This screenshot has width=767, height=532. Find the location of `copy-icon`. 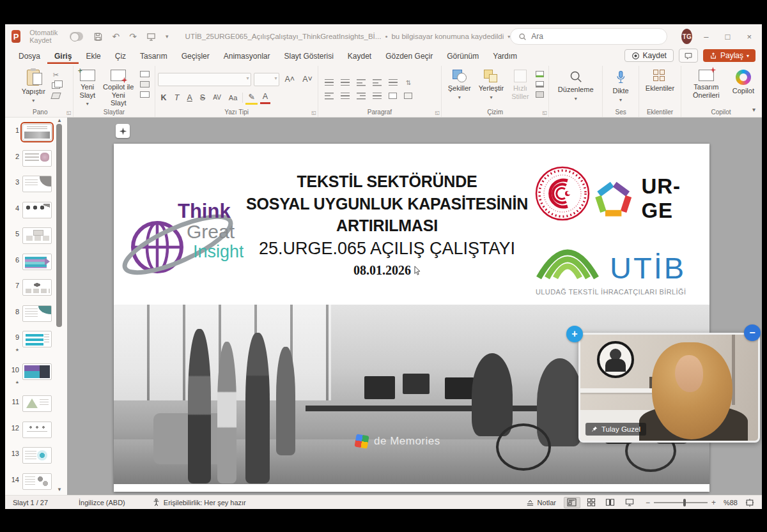

copy-icon is located at coordinates (56, 86).